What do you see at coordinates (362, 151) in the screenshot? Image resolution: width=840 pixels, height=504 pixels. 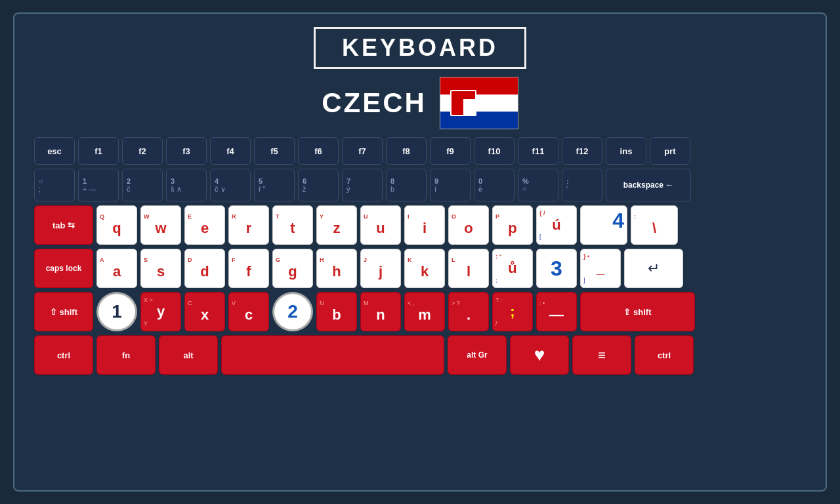 I see `key-f7: f7` at bounding box center [362, 151].